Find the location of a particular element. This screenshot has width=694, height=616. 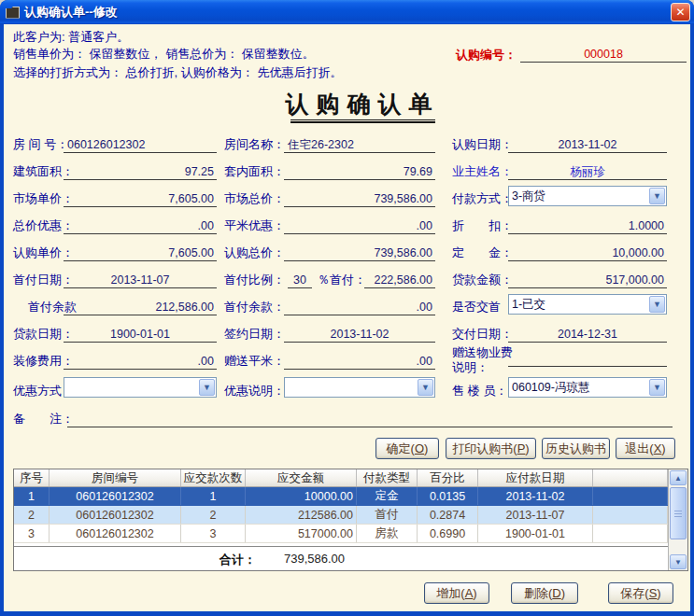

loan-amount-field: 517,000.00 is located at coordinates (588, 280).